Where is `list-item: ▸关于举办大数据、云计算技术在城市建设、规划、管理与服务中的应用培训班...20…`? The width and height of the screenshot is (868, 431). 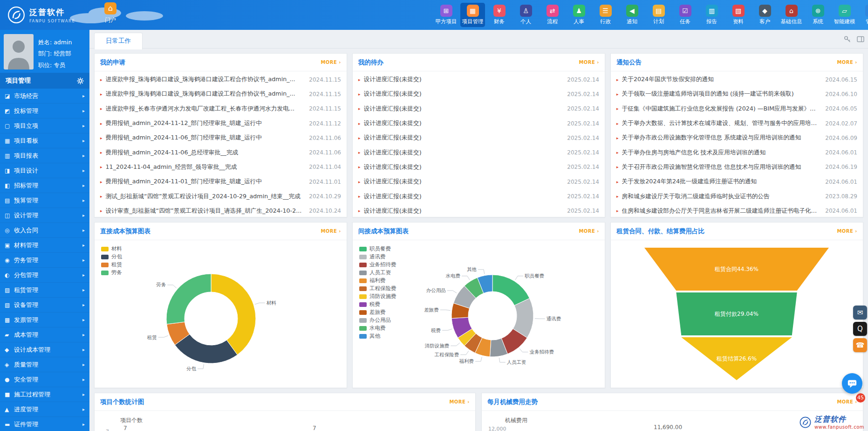 list-item: ▸关于举办大数据、云计算技术在城市建设、规划、管理与服务中的应用培训班...20… is located at coordinates (737, 123).